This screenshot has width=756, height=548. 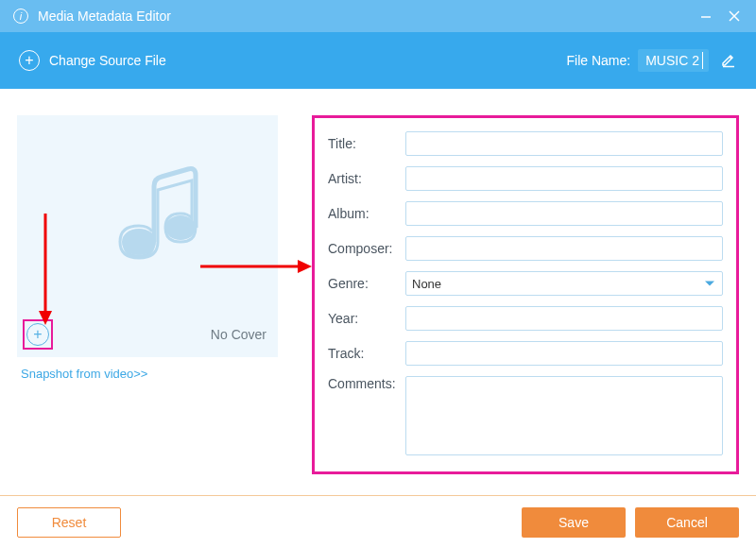 What do you see at coordinates (687, 522) in the screenshot?
I see `cancel-button: Cancel` at bounding box center [687, 522].